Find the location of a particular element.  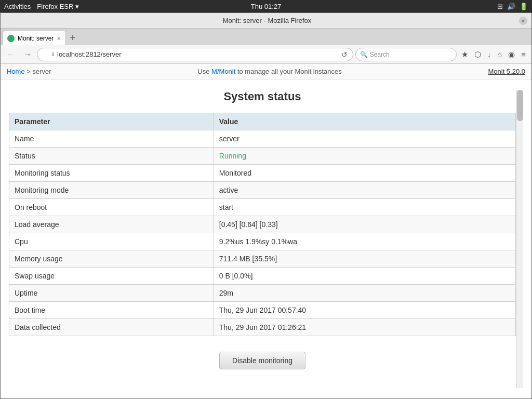

home-button: ⌂ is located at coordinates (500, 54).